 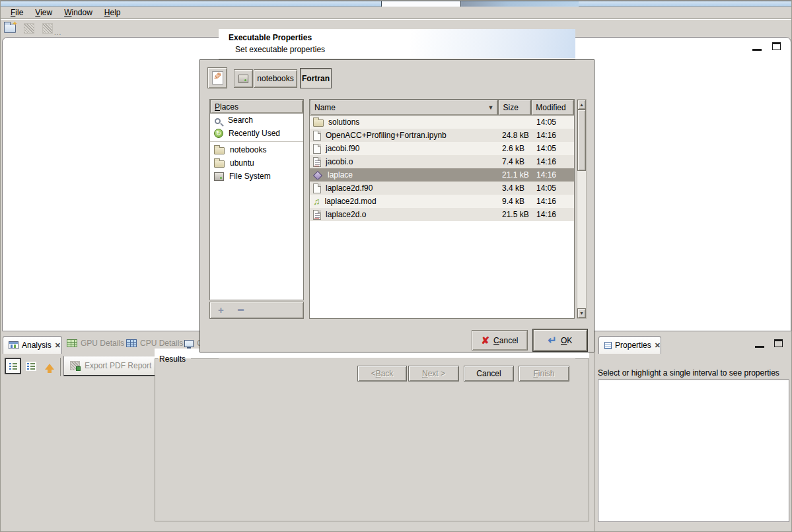 I want to click on place-file-system: File System, so click(x=256, y=176).